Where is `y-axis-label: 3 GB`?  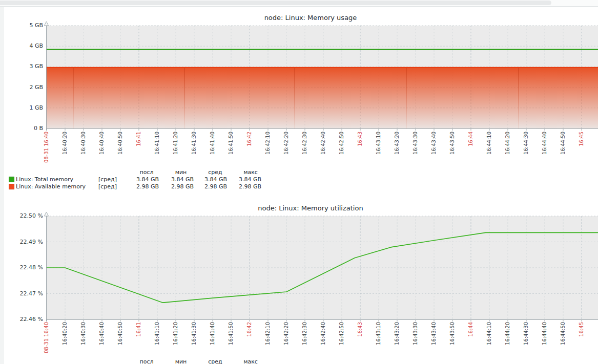 y-axis-label: 3 GB is located at coordinates (27, 67).